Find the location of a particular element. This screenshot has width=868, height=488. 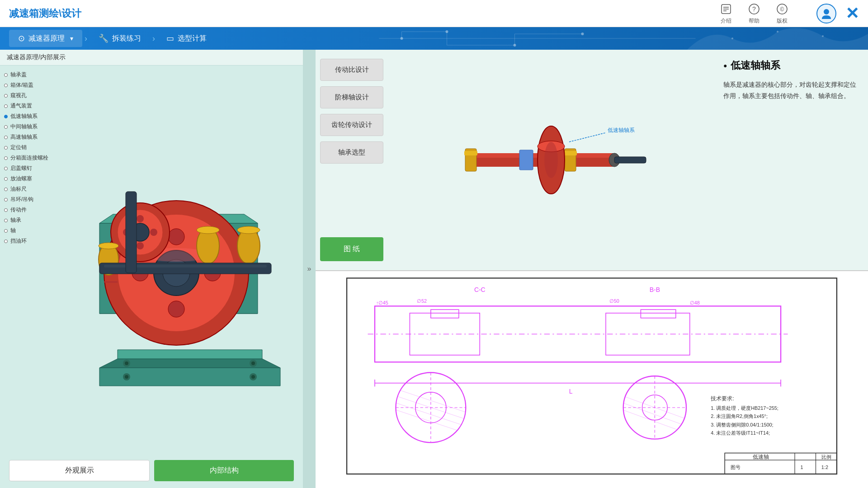

component-item-8: 分箱面连接螺栓 is located at coordinates (27, 158).